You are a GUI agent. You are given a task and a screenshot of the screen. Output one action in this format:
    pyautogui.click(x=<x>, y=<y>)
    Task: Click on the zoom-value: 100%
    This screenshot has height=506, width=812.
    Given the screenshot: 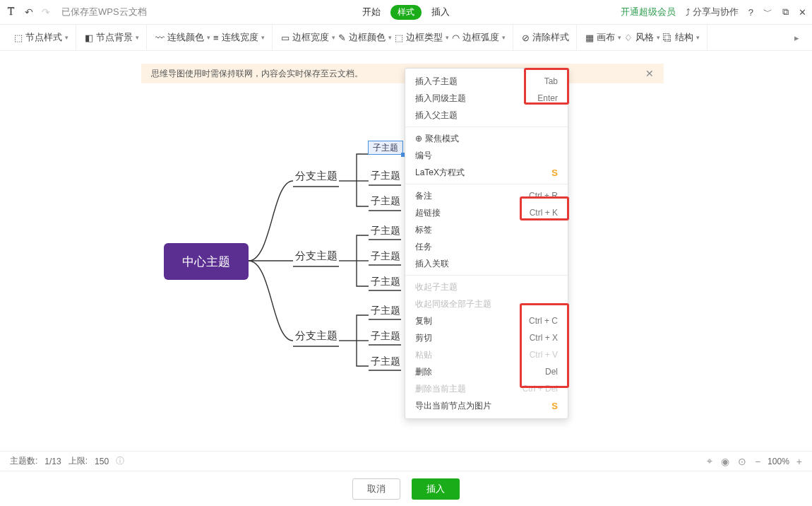 What is the action you would take?
    pyautogui.click(x=778, y=461)
    